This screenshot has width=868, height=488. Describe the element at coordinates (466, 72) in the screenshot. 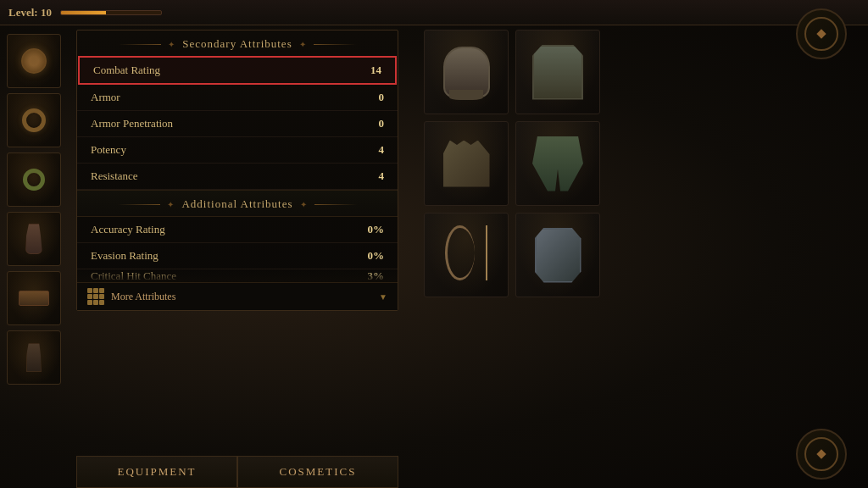

I see `helmet-slot` at that location.